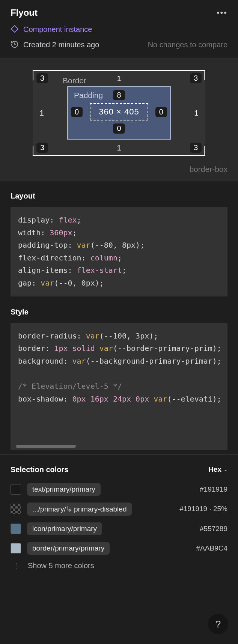  Describe the element at coordinates (77, 112) in the screenshot. I see `padding-left: 0` at that location.